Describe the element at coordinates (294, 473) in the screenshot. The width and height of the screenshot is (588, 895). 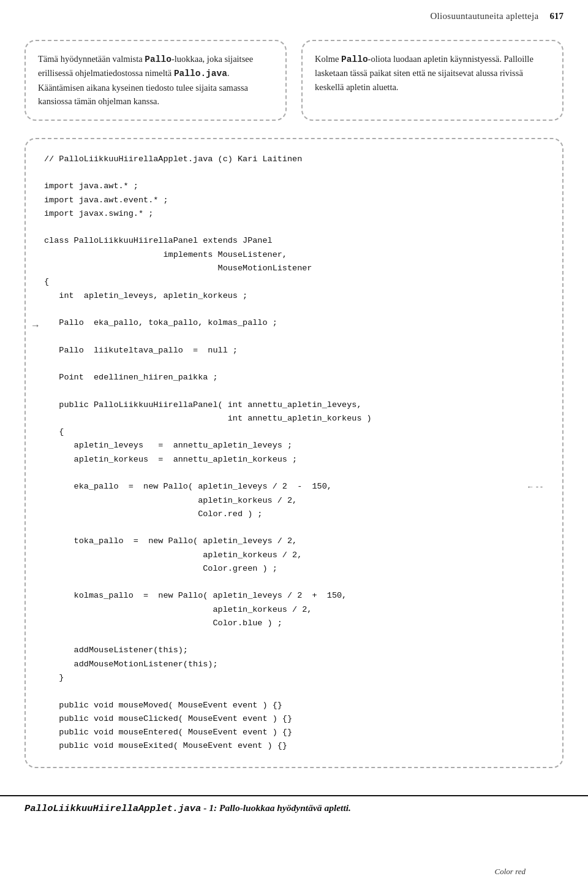
I see `code-line-blank7` at that location.